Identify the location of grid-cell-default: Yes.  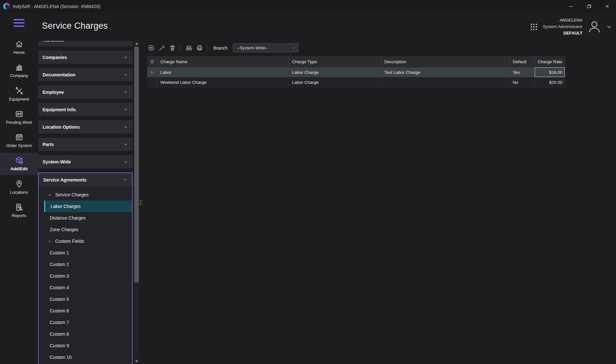
(522, 72).